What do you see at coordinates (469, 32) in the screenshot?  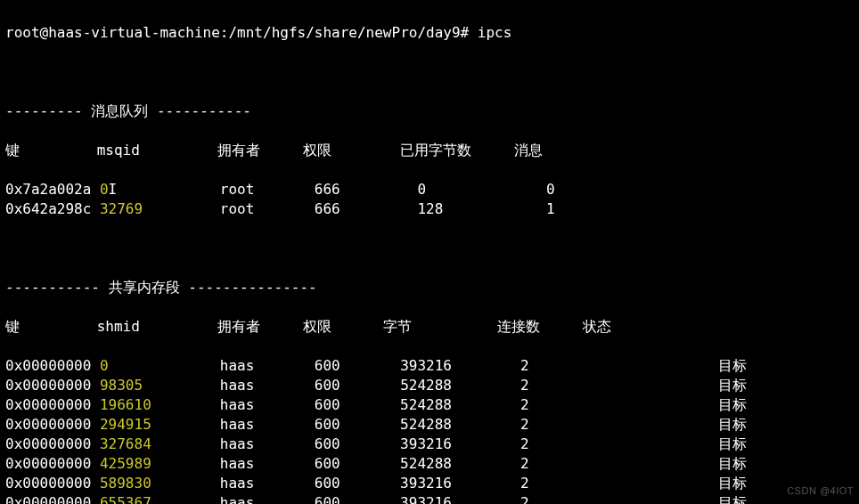 I see `prompt-hash: #` at bounding box center [469, 32].